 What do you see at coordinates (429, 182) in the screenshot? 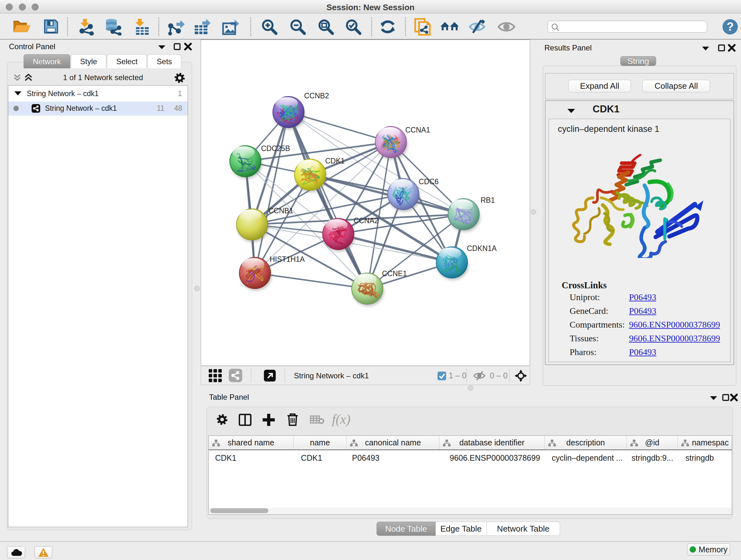
I see `svg-text: CDC6` at bounding box center [429, 182].